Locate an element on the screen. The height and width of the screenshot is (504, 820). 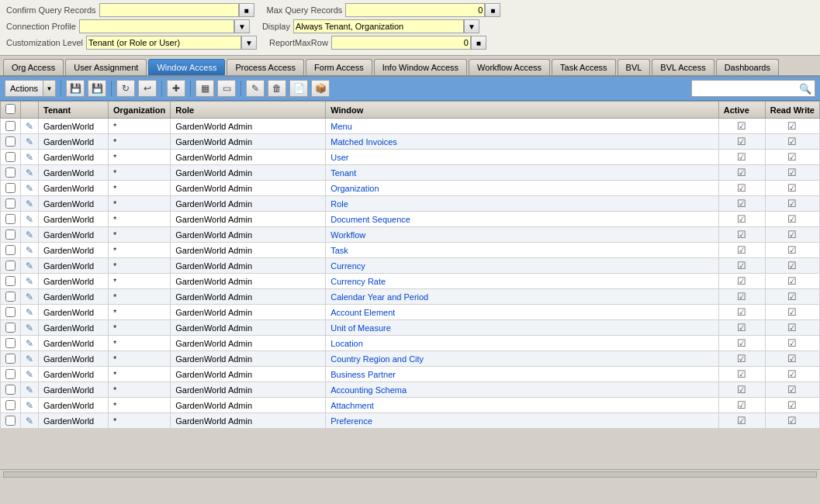
tab-bvl: BVL is located at coordinates (635, 67).